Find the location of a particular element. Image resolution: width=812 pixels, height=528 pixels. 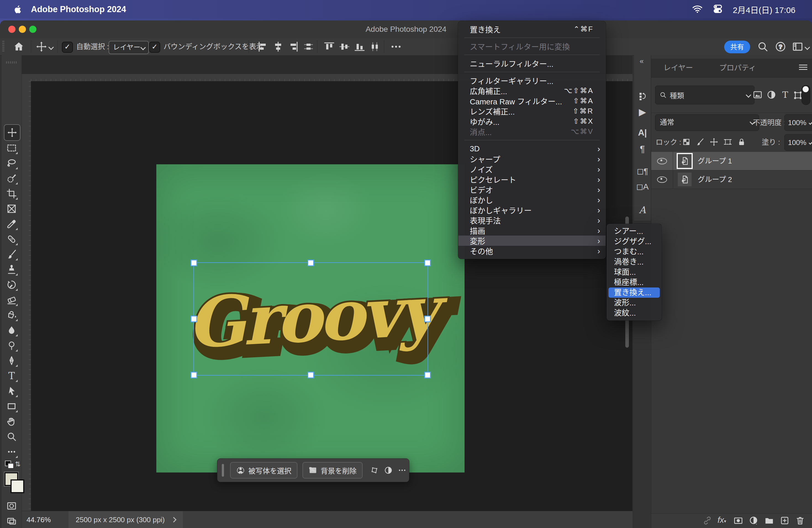

workspace-chevron-icon is located at coordinates (807, 47).